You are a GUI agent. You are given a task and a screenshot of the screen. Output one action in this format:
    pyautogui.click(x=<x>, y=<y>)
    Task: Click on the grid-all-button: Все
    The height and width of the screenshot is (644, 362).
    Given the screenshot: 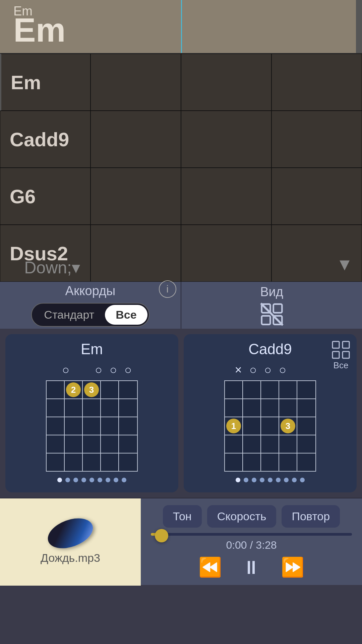 What is the action you would take?
    pyautogui.click(x=341, y=356)
    